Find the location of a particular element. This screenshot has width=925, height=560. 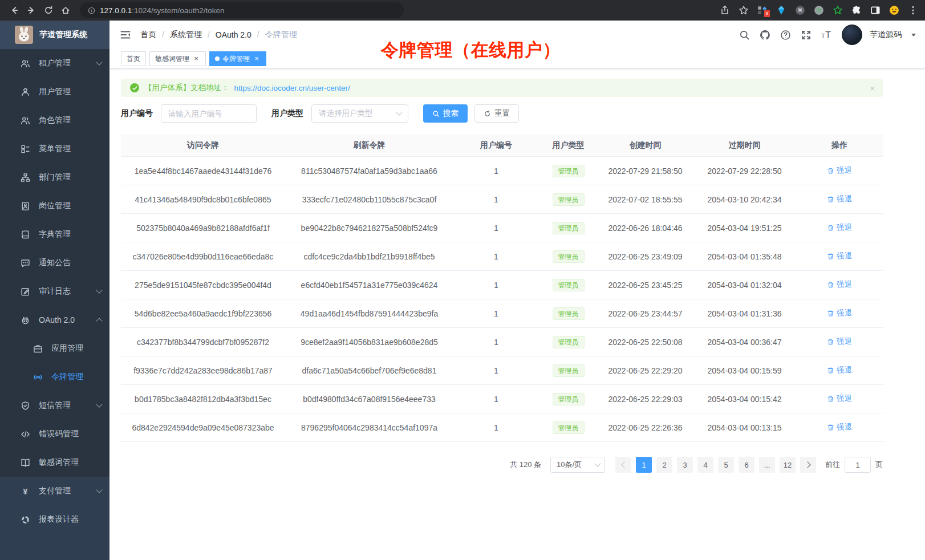

pagination: 共 120 条 10条/页 123456...12 前往 页 is located at coordinates (502, 465).